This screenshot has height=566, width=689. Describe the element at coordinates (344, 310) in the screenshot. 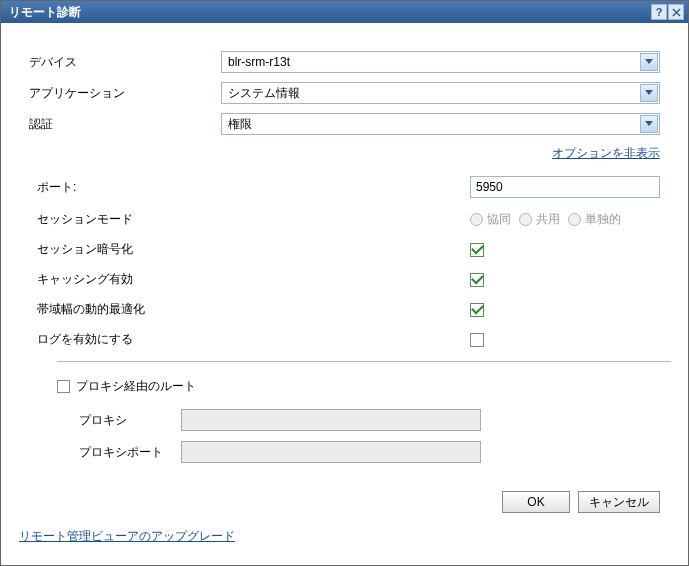

I see `bandwidth-row: 帯域幅の動的最適化` at that location.